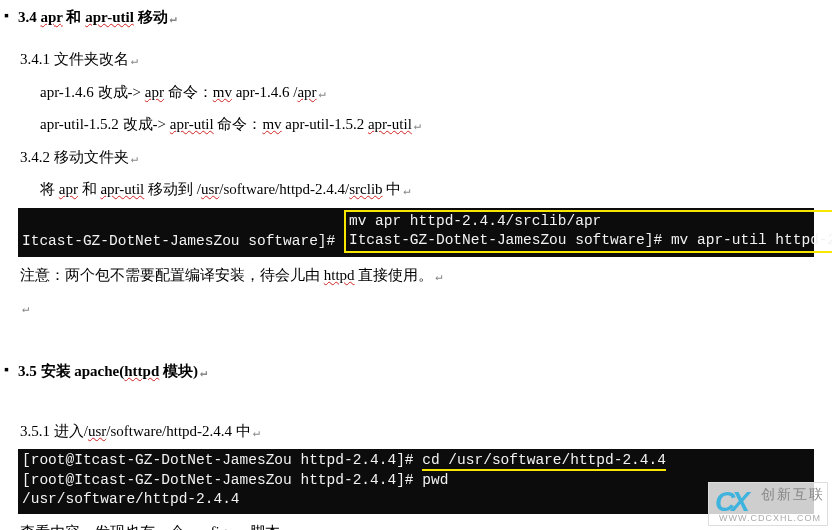 This screenshot has height=530, width=832. I want to click on p-342-note: 注意：两个包不需要配置编译安装，待会儿由 httpd 直接使用。↵, so click(416, 276).